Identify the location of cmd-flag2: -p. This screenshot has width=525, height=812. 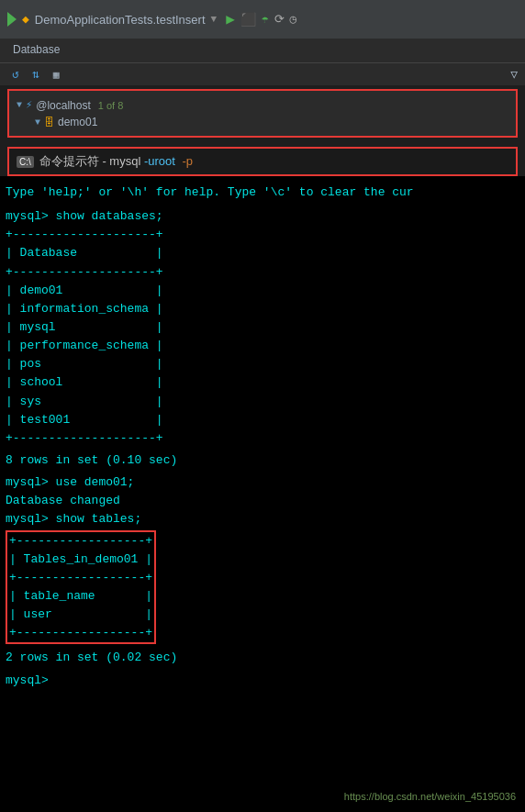
(188, 161).